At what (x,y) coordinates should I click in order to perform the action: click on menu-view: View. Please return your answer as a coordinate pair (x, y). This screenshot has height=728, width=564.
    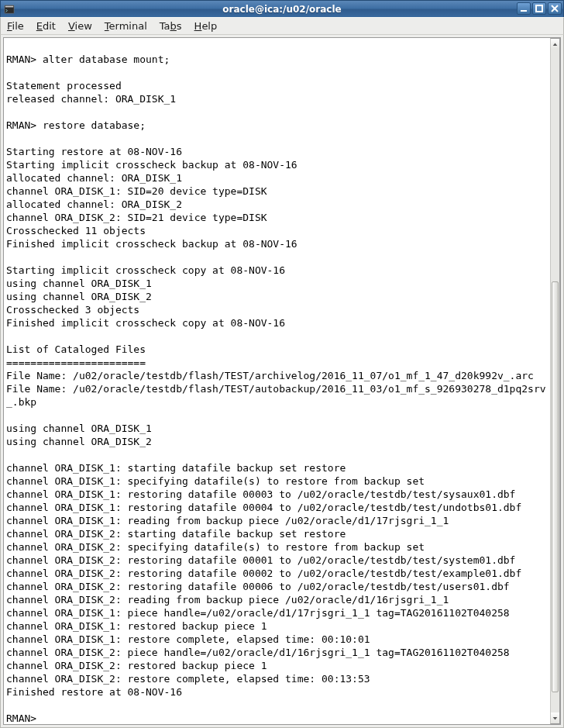
    Looking at the image, I should click on (81, 26).